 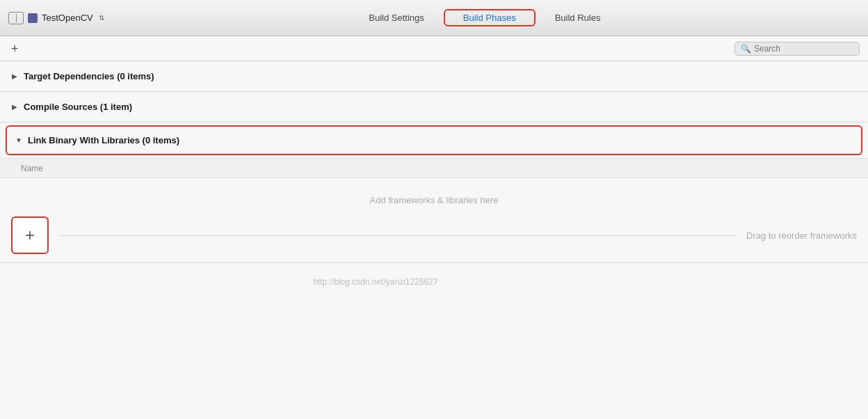 What do you see at coordinates (15, 77) in the screenshot?
I see `arrow-target-dependencies: ▶` at bounding box center [15, 77].